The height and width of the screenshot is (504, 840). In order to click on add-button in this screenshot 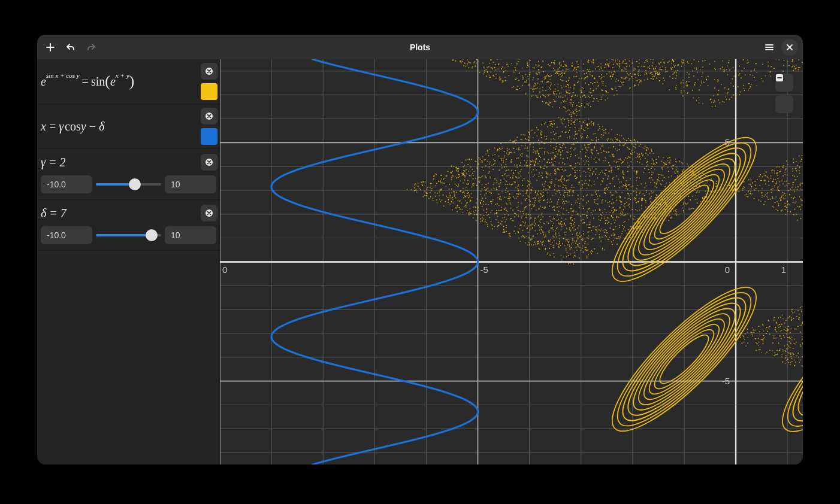, I will do `click(50, 47)`.